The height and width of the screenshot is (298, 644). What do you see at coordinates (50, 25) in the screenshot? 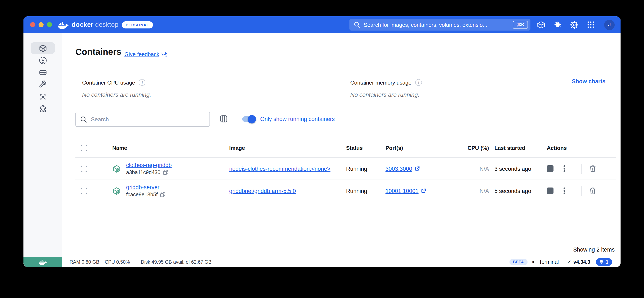
I see `zoom-window-button` at bounding box center [50, 25].